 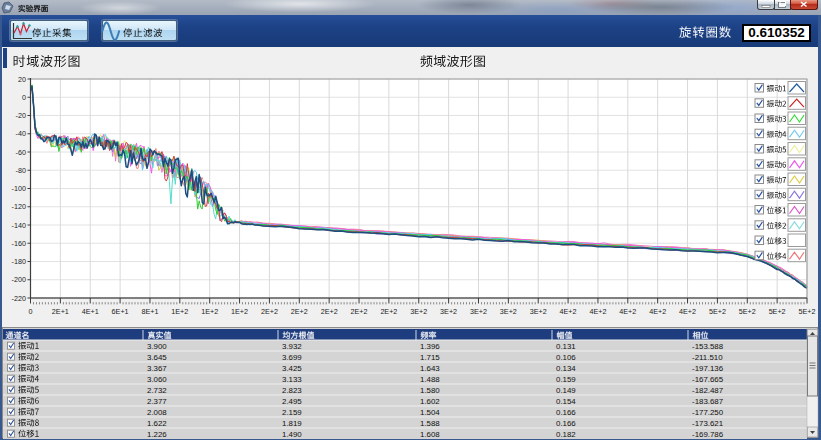 I want to click on svg-text: -169.786, so click(x=708, y=434).